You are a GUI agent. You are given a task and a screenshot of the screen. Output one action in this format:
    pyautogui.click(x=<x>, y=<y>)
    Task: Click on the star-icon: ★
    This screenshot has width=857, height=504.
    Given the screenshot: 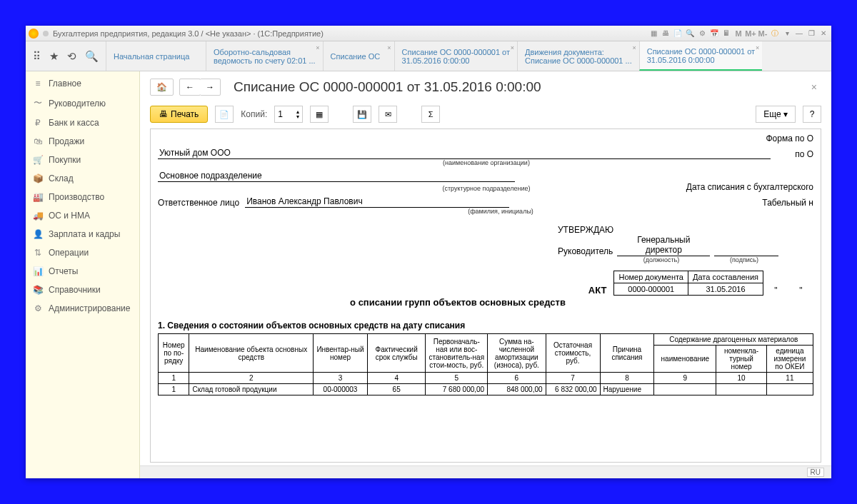 What is the action you would take?
    pyautogui.click(x=54, y=56)
    